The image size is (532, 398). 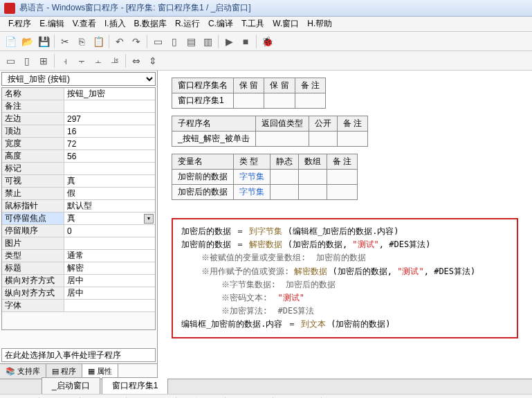 What do you see at coordinates (191, 42) in the screenshot?
I see `win3-icon: ▤` at bounding box center [191, 42].